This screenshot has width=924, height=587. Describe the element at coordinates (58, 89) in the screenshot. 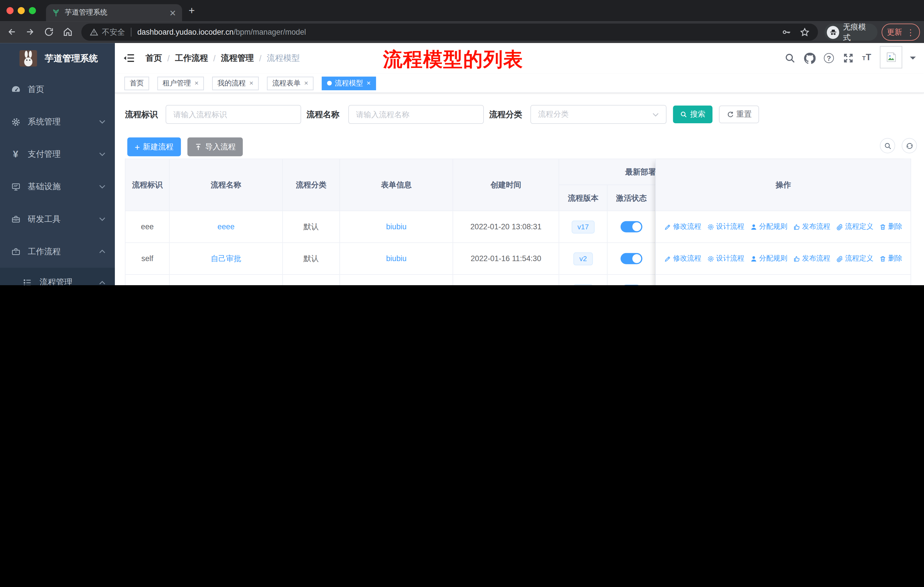

I see `sidebar-item-home: 首页` at that location.